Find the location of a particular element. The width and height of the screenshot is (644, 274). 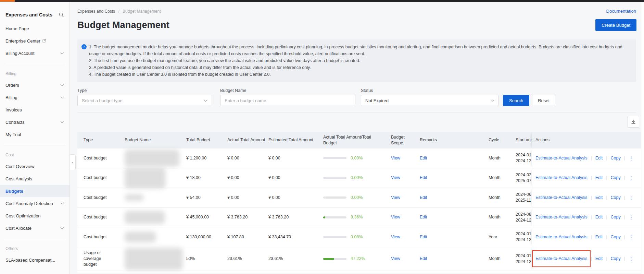

sidebar-item-text: Billing is located at coordinates (12, 97).